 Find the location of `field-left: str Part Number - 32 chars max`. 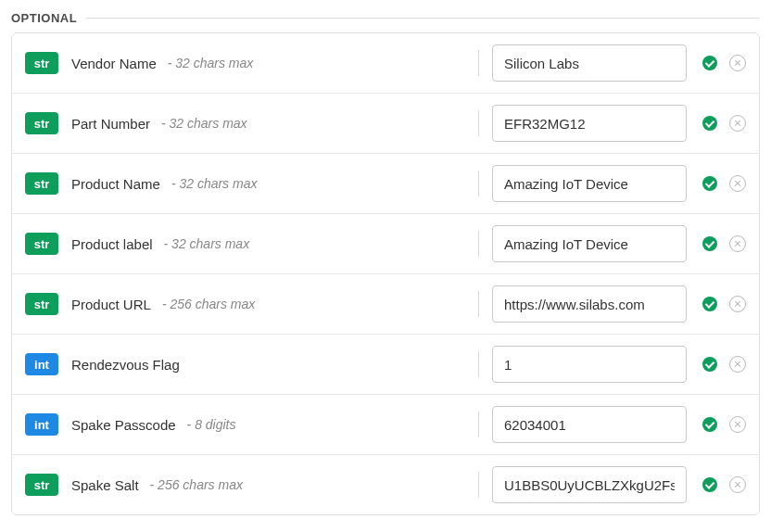

field-left: str Part Number - 32 chars max is located at coordinates (250, 123).